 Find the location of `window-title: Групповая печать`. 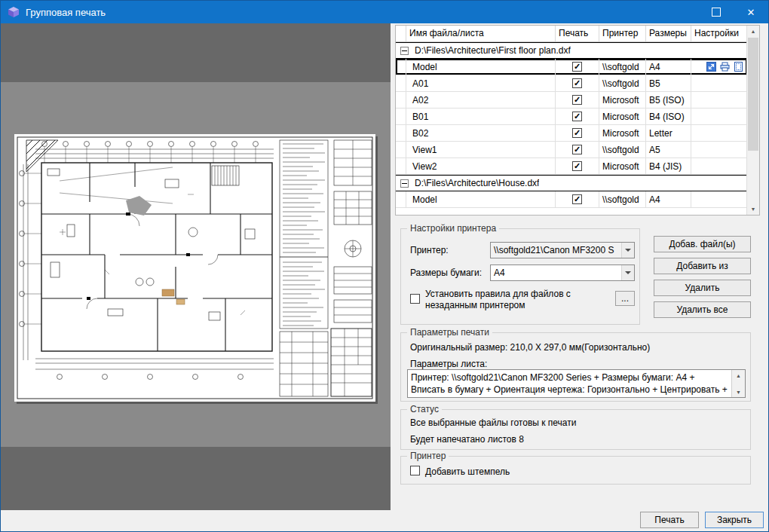

window-title: Групповая печать is located at coordinates (362, 12).